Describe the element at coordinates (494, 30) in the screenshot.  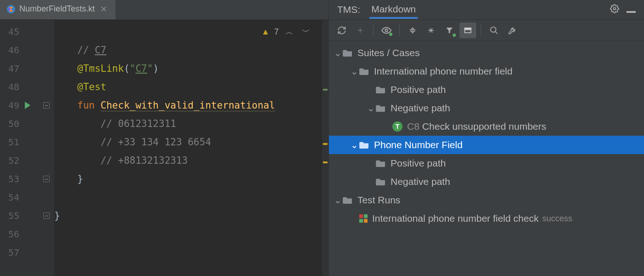
I see `search-icon` at that location.